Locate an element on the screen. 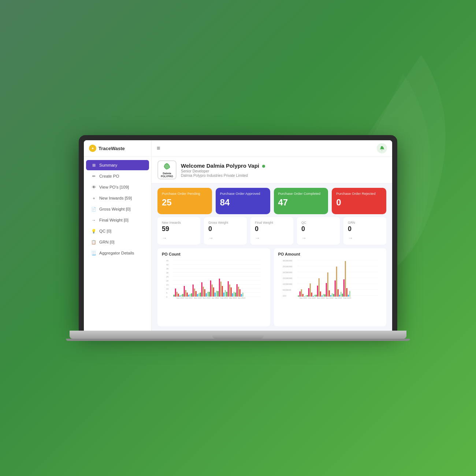 This screenshot has height=476, width=476. sidebar-item-label: Final Weight [0] is located at coordinates (114, 220).